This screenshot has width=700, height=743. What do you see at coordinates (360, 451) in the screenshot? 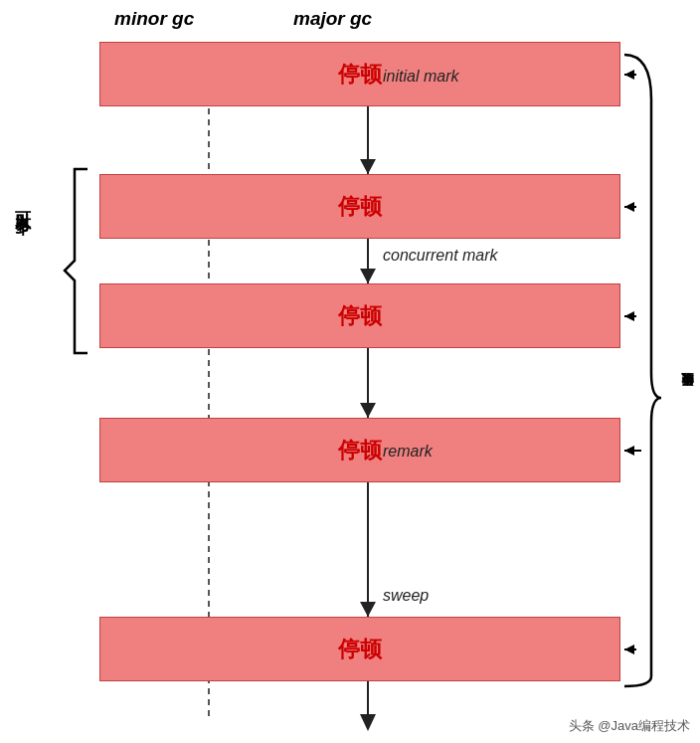
I see `block-label-4: 停顿` at bounding box center [360, 451].